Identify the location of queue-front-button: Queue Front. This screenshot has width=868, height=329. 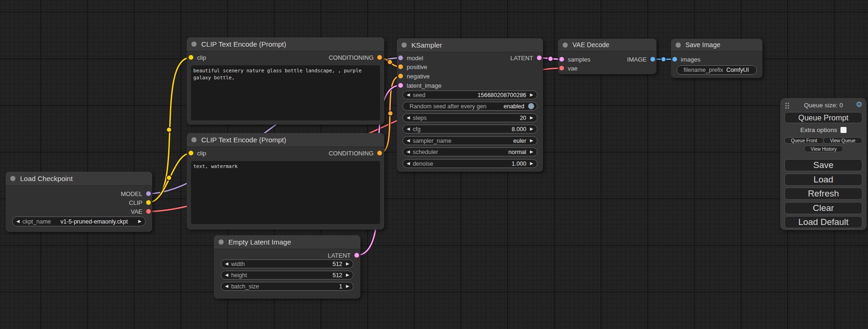
(804, 140).